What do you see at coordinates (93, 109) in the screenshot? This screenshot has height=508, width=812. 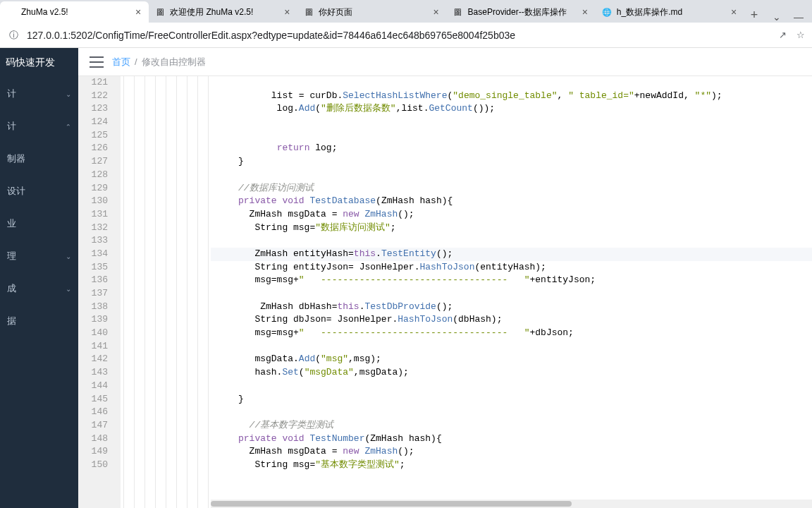 I see `line-number: 123` at bounding box center [93, 109].